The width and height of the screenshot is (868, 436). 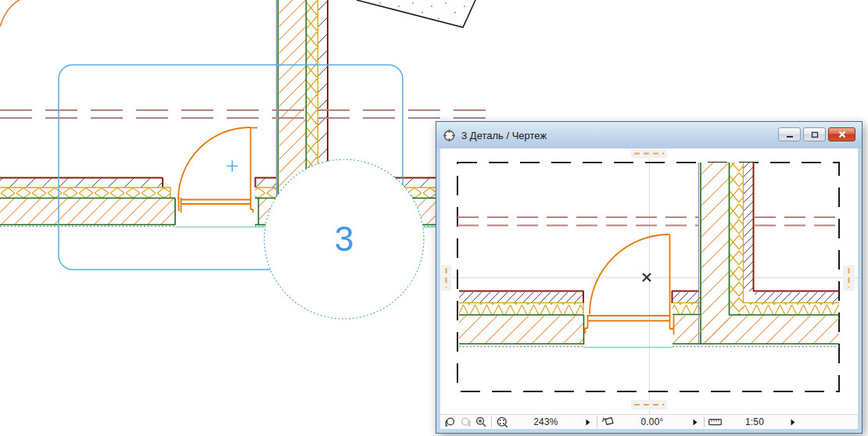 I want to click on window-toolbar: 243% 0.00° 1:50, so click(x=649, y=422).